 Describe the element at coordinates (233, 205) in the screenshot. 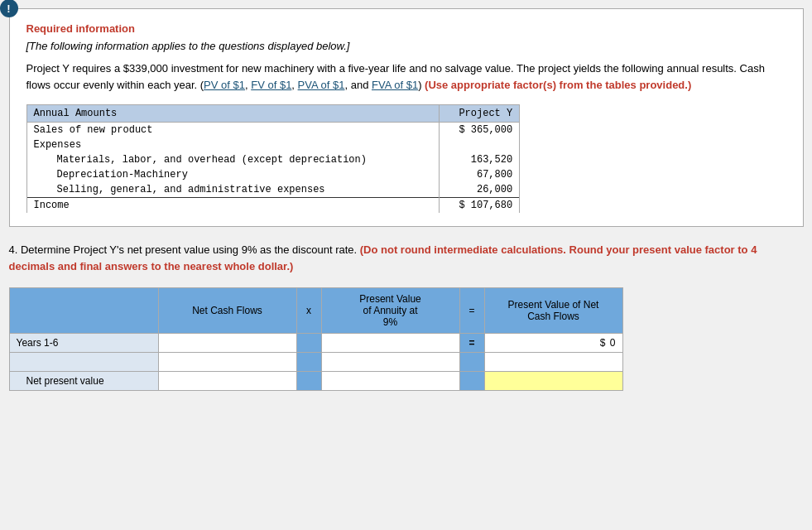

I see `row-label: Income` at that location.